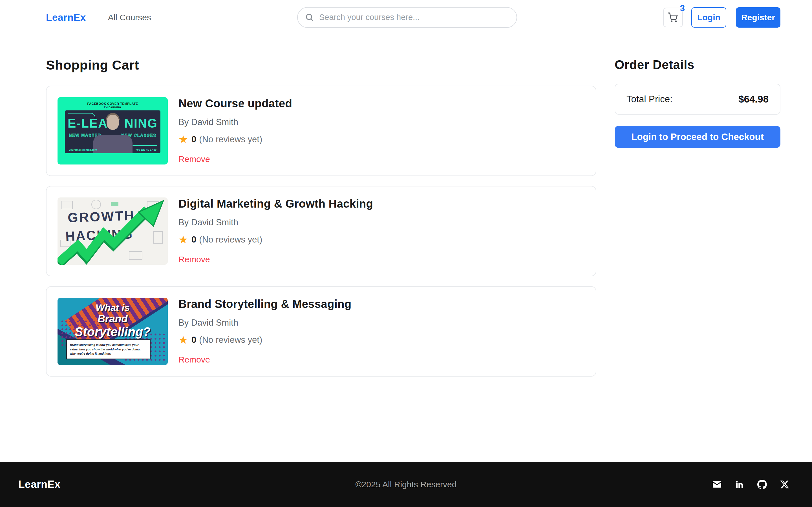 Image resolution: width=812 pixels, height=507 pixels. I want to click on cart-item-card: FACEBOOK COVER TEMPLATE E-LEARNING E-LEA…, so click(321, 131).